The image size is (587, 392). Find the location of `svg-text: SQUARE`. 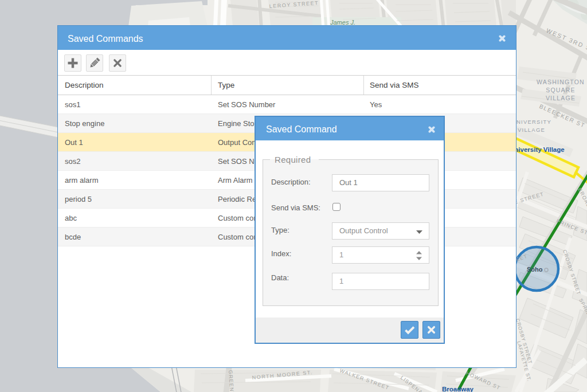

svg-text: SQUARE is located at coordinates (561, 90).